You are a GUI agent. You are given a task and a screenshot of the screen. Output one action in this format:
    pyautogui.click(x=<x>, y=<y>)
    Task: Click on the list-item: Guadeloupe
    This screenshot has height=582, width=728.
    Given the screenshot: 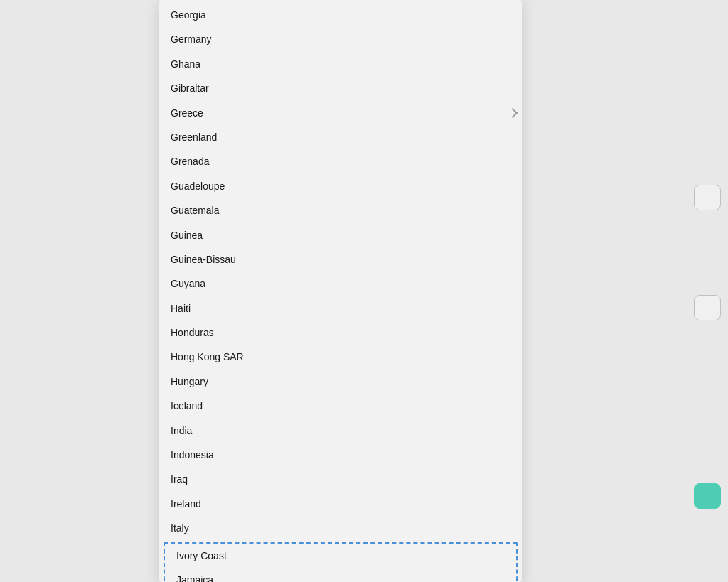 What is the action you would take?
    pyautogui.click(x=341, y=186)
    